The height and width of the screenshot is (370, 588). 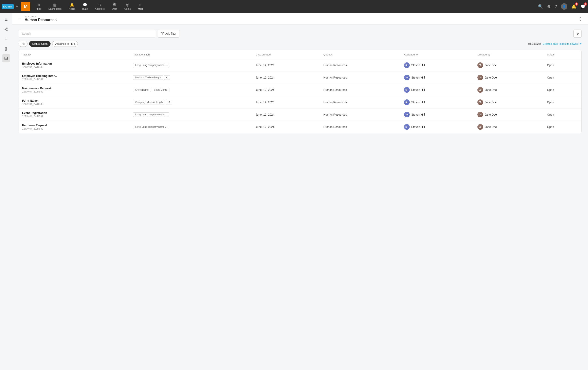 I want to click on help-button: ?, so click(x=556, y=7).